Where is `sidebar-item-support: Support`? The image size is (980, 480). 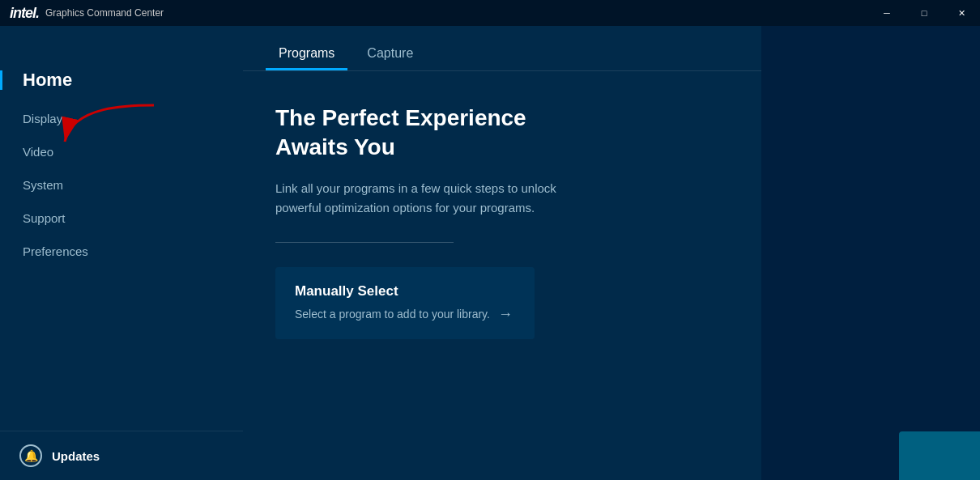
sidebar-item-support: Support is located at coordinates (121, 219).